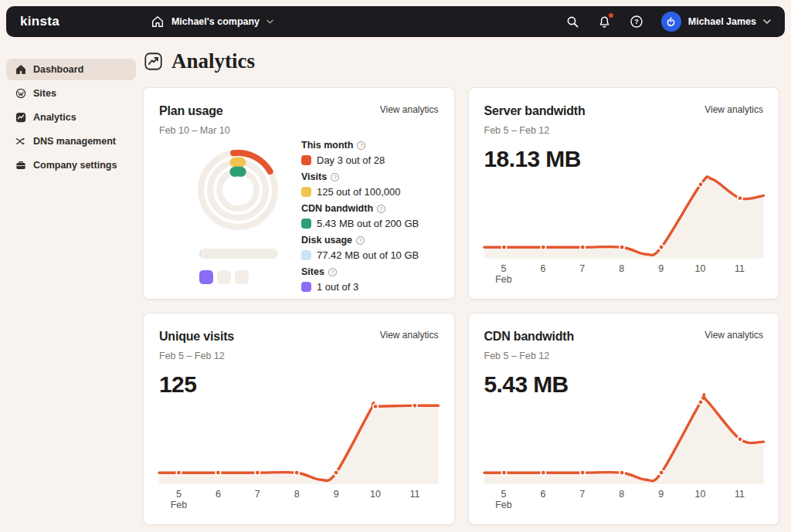  I want to click on sidebar-item-label: Sites, so click(45, 93).